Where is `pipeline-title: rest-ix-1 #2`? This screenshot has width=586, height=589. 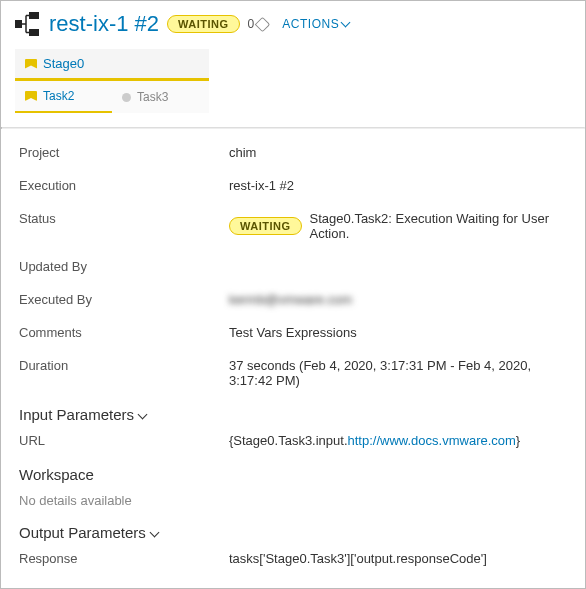 pipeline-title: rest-ix-1 #2 is located at coordinates (104, 24).